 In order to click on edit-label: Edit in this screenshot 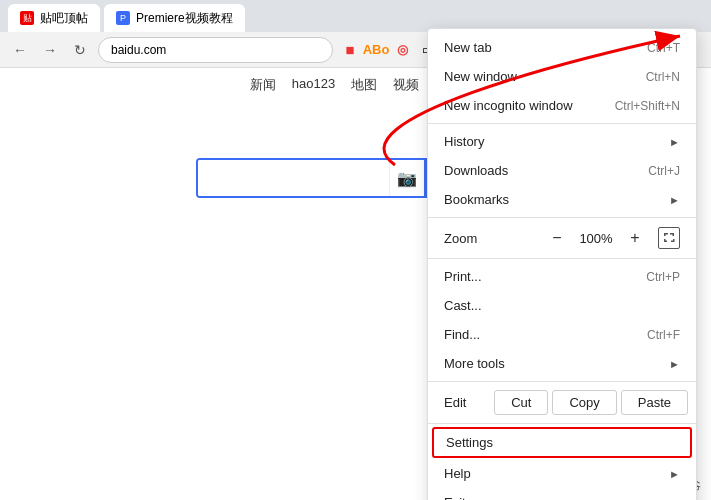, I will do `click(463, 402)`.